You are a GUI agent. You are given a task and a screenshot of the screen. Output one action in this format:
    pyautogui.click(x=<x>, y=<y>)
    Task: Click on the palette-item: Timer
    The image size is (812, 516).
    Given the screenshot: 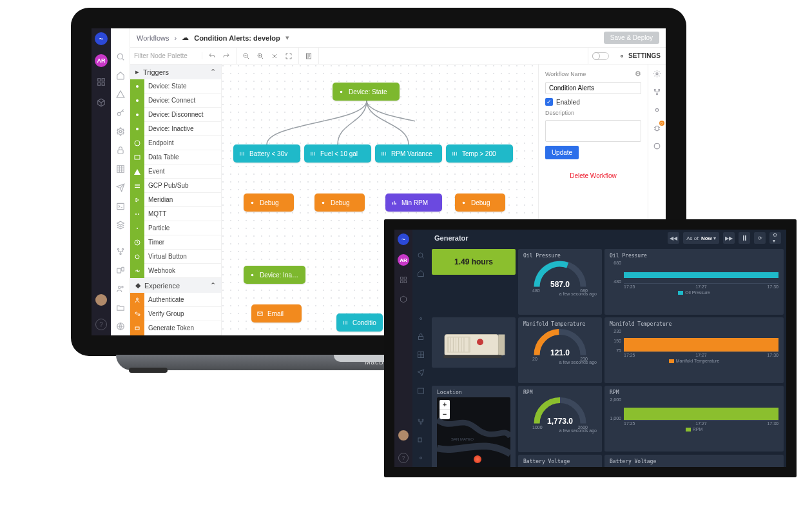 What is the action you would take?
    pyautogui.click(x=175, y=243)
    